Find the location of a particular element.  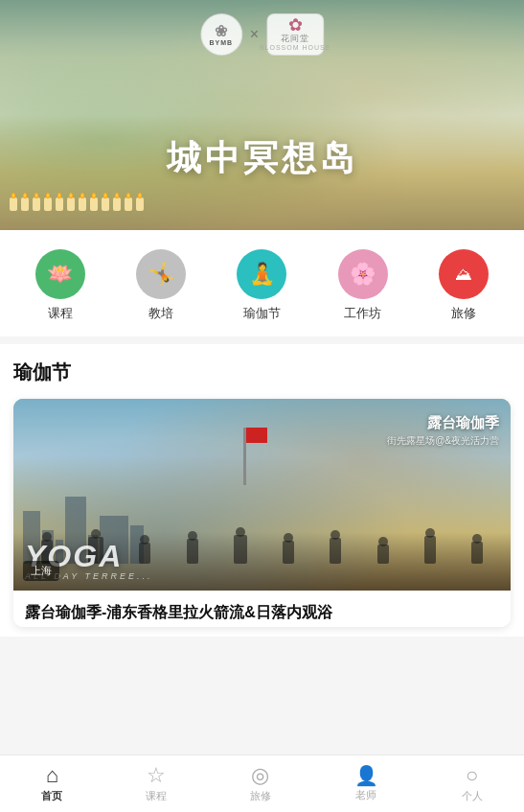

hero-title: 城中冥想岛 is located at coordinates (262, 159).